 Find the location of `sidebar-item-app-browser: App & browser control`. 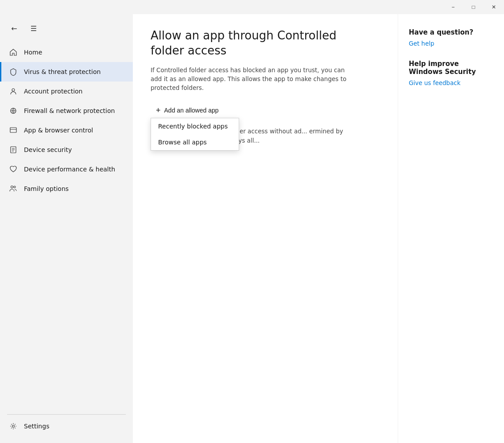

sidebar-item-app-browser: App & browser control is located at coordinates (66, 130).